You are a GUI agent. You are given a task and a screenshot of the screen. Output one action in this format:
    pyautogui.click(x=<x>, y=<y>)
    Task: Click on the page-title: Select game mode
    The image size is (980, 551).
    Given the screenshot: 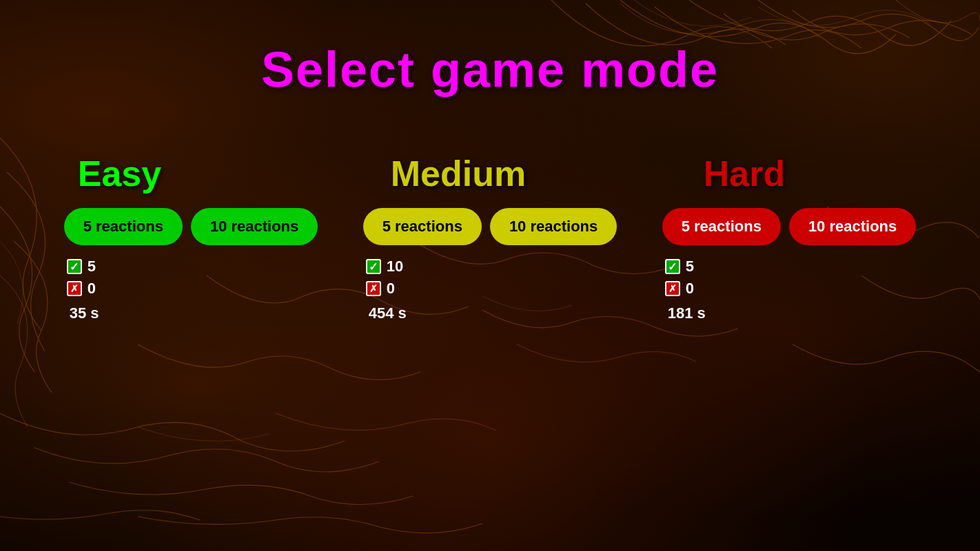 What is the action you would take?
    pyautogui.click(x=490, y=70)
    